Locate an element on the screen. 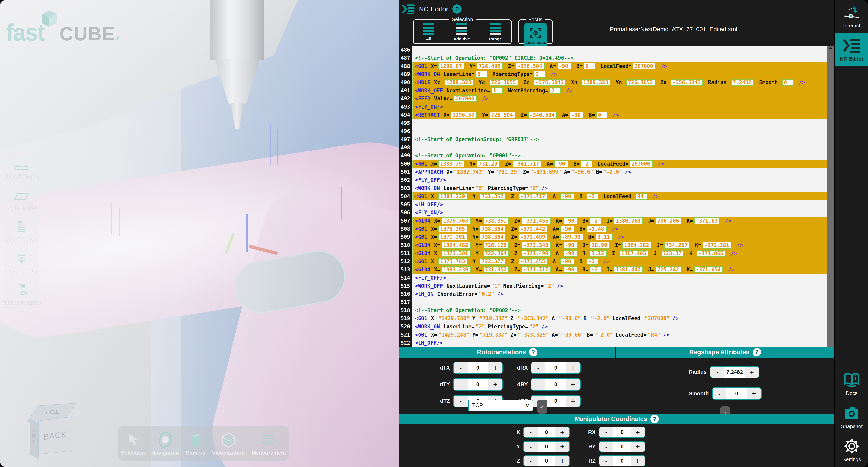 The image size is (868, 467). open-project-button: Open Project is located at coordinates (22, 199).